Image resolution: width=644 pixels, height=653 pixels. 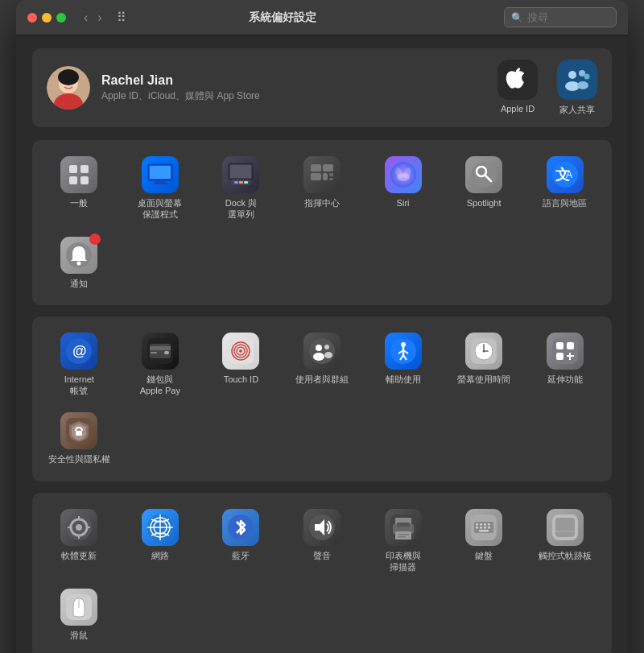 I want to click on apple-id-button: Apple ID, so click(x=518, y=88).